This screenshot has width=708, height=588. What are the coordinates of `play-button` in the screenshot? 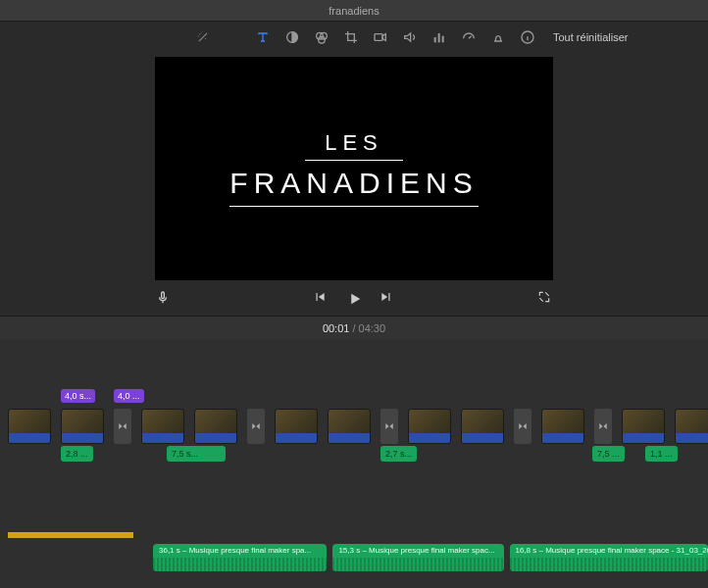 It's located at (354, 298).